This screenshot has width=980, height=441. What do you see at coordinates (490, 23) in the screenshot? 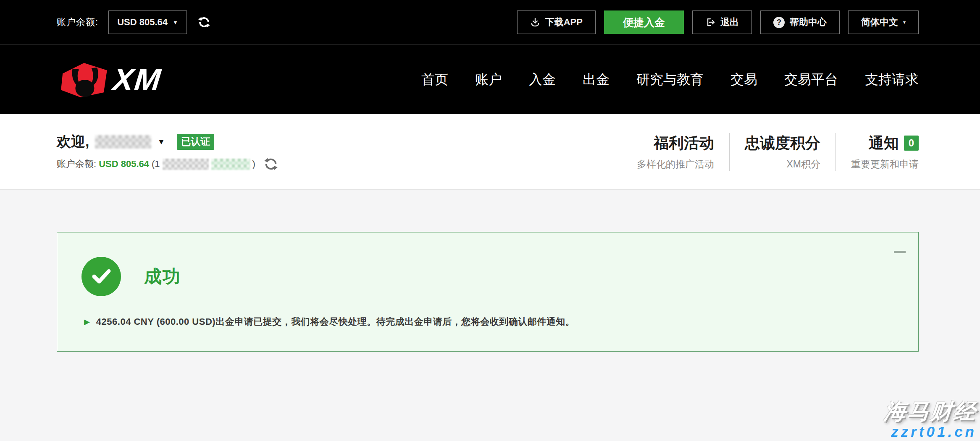
I see `top-utility-bar: 账户余额: USD 805.64 ▼ 下载A` at bounding box center [490, 23].